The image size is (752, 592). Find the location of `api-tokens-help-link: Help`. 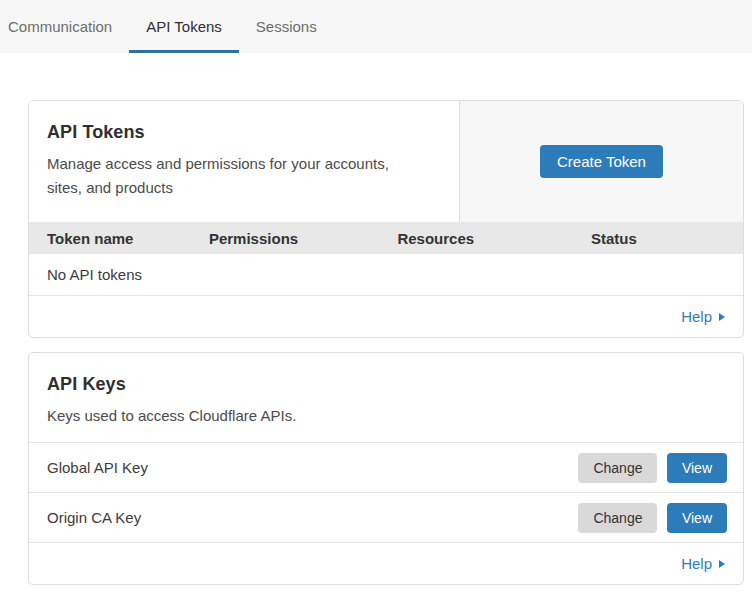

api-tokens-help-link: Help is located at coordinates (703, 316).